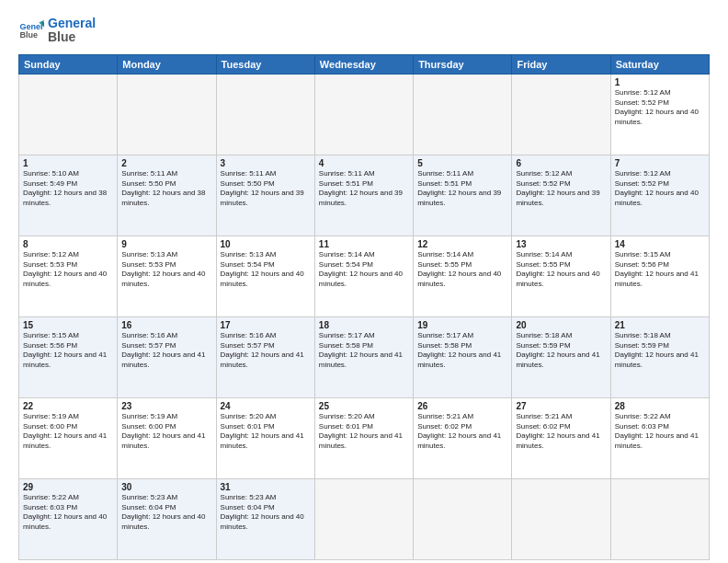  Describe the element at coordinates (660, 326) in the screenshot. I see `day-number: 21` at that location.